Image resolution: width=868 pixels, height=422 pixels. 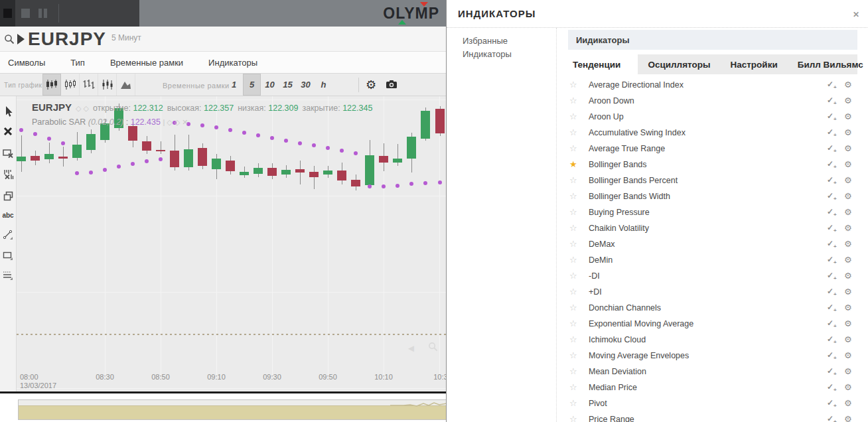 What do you see at coordinates (305, 85) in the screenshot?
I see `timeframe-button-30: 30` at bounding box center [305, 85].